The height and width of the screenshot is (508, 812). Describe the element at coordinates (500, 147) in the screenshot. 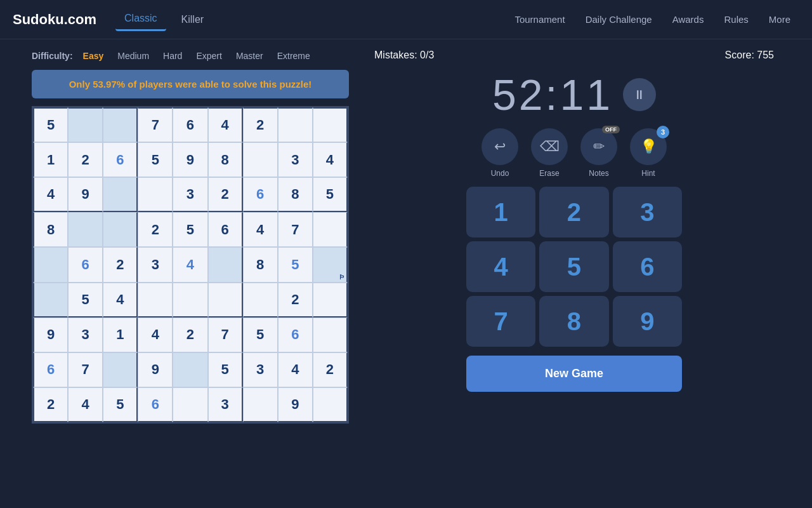

I see `undo-circle: ↩` at that location.